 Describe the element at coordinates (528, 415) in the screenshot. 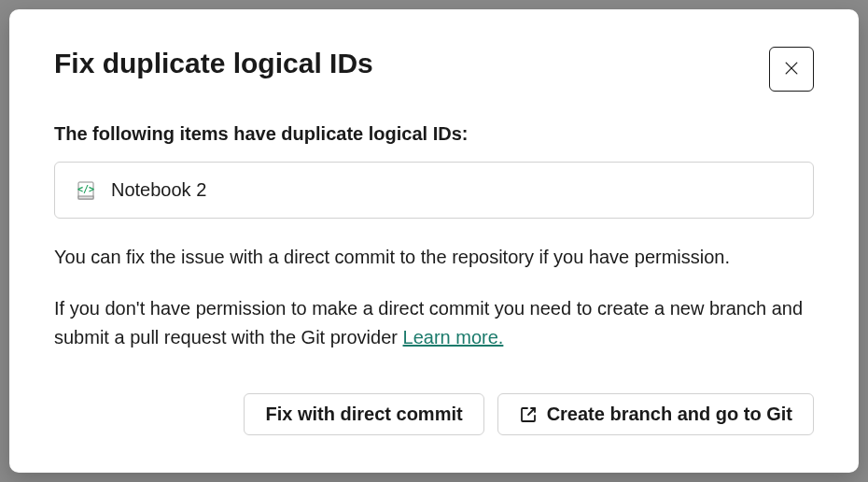

I see `open-external-icon` at that location.